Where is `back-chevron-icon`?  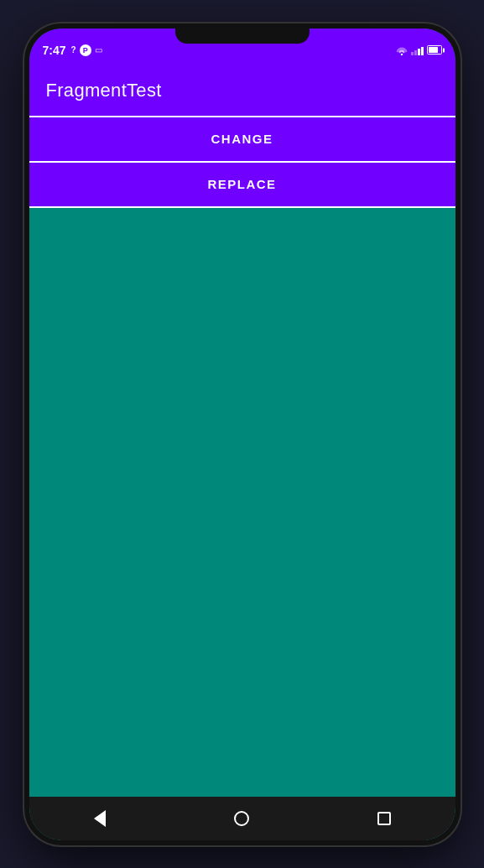
back-chevron-icon is located at coordinates (100, 819).